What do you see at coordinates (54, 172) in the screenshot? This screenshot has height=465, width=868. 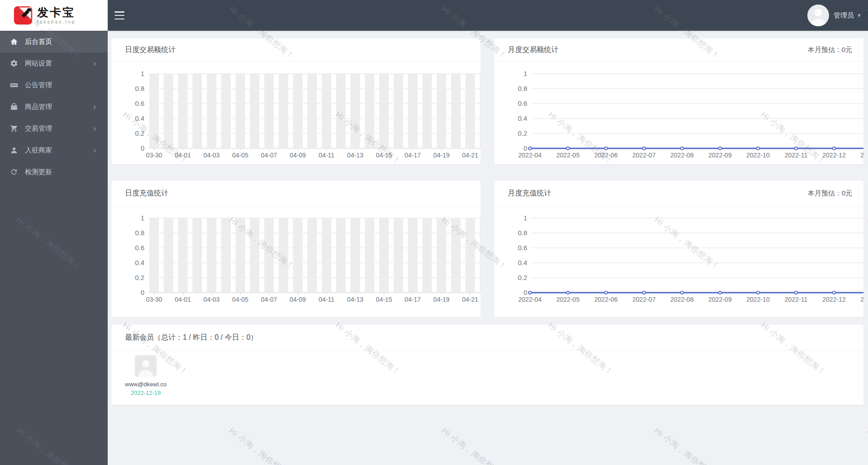 I see `sidebar-item-check-update: 检测更新` at bounding box center [54, 172].